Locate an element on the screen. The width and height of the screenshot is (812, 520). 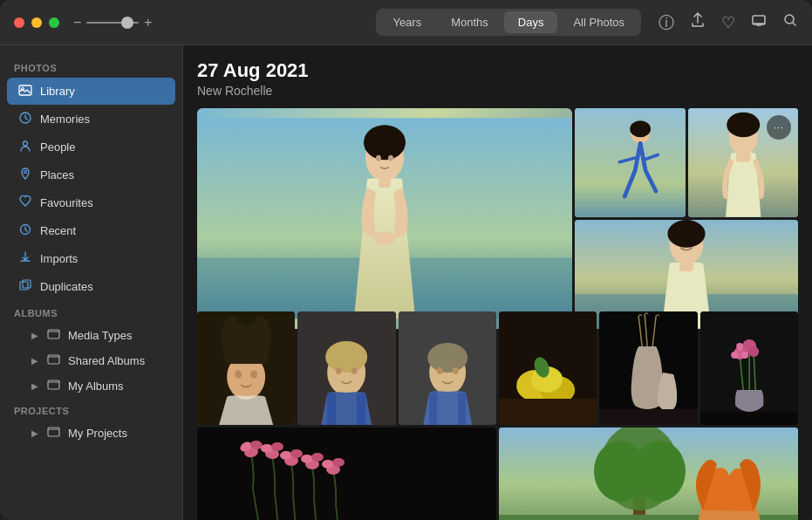
sidebar-item-imports: Imports is located at coordinates (91, 258).